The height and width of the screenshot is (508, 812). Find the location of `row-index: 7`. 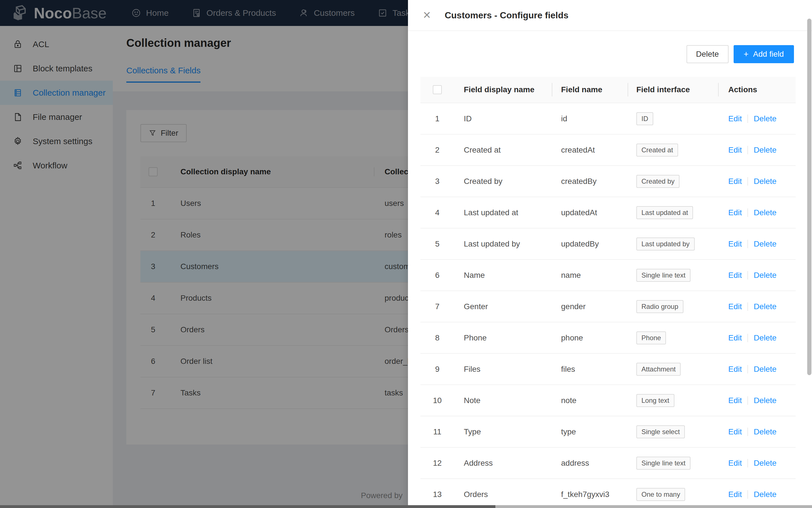

row-index: 7 is located at coordinates (437, 306).